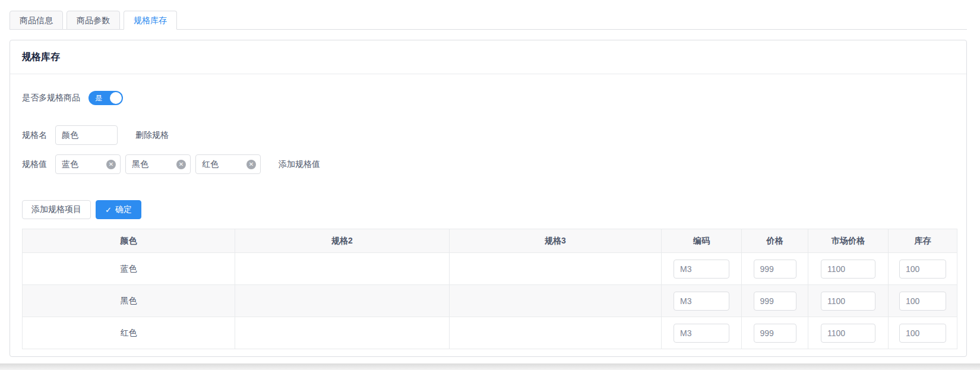 The width and height of the screenshot is (980, 370). I want to click on confirm-button-label: 确定, so click(124, 210).